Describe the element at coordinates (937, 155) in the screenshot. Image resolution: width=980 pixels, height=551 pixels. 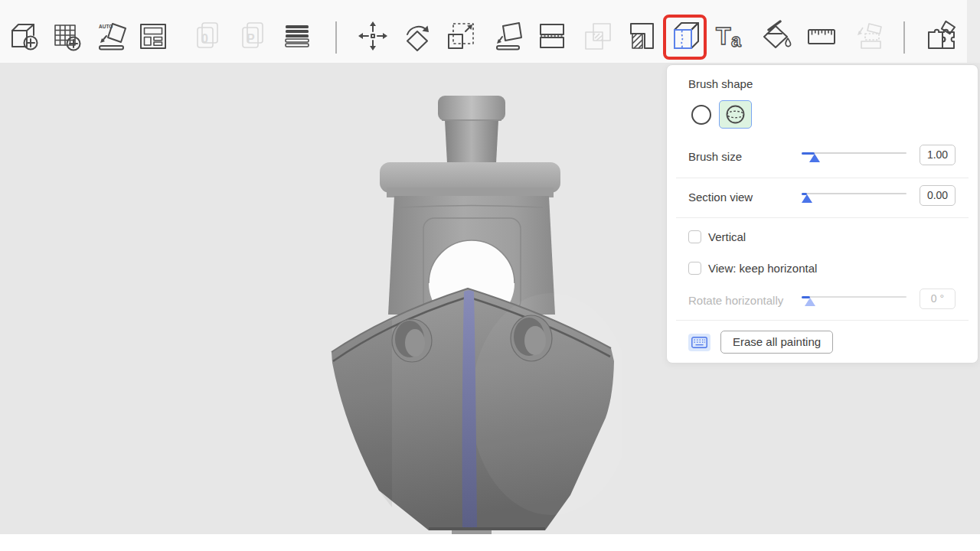
I see `brush-size-value: 1.00` at that location.